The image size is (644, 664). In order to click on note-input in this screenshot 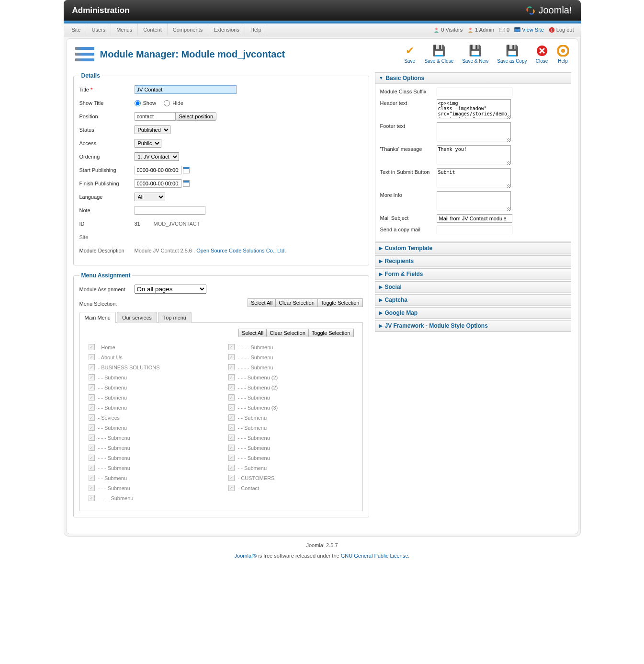, I will do `click(170, 210)`.